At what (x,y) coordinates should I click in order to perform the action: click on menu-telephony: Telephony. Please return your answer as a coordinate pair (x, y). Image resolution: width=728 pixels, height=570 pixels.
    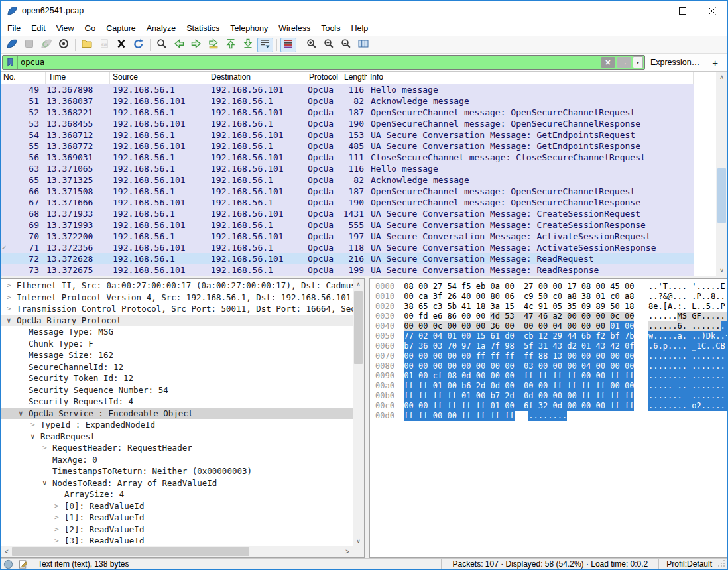
    Looking at the image, I should click on (249, 28).